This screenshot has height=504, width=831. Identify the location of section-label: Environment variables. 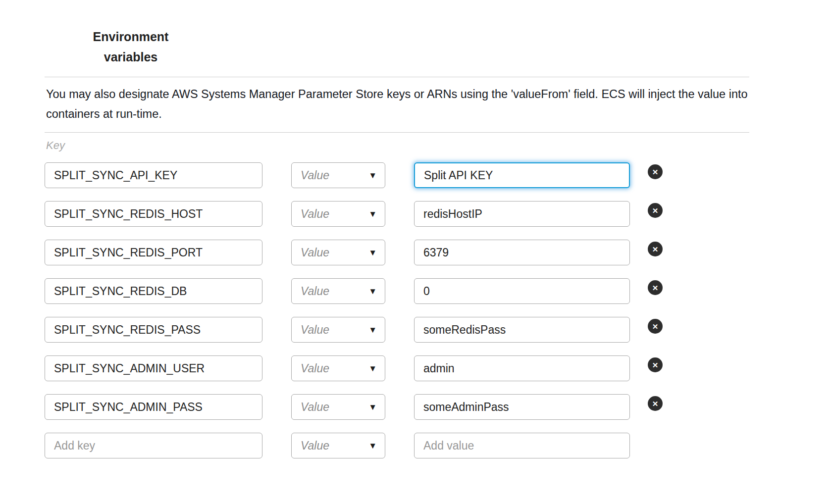
(131, 47).